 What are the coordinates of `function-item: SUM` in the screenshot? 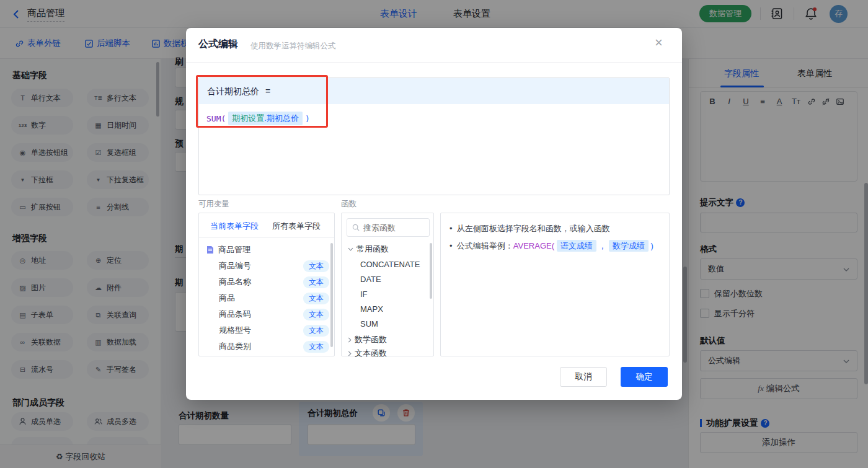 It's located at (370, 324).